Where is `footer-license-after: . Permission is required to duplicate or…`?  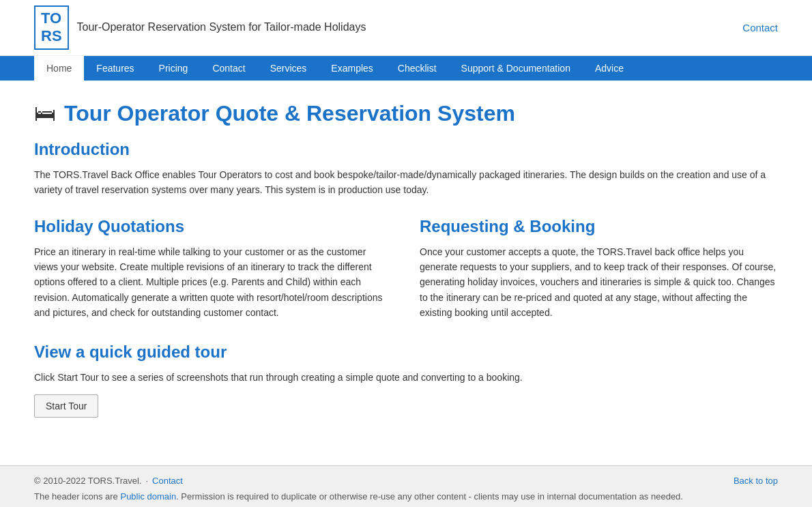 footer-license-after: . Permission is required to duplicate or… is located at coordinates (430, 497).